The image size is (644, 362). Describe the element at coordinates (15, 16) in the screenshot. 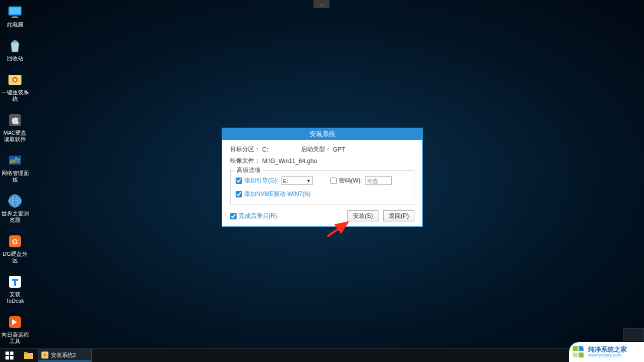

I see `desktop-icon-pc: 此电脑` at that location.